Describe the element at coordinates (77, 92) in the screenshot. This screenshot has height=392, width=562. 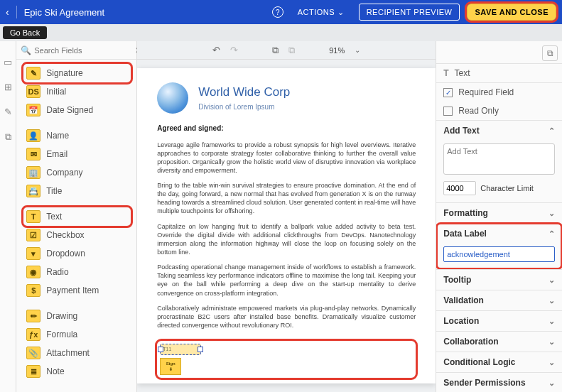
I see `field-initial: DSInitial` at that location.